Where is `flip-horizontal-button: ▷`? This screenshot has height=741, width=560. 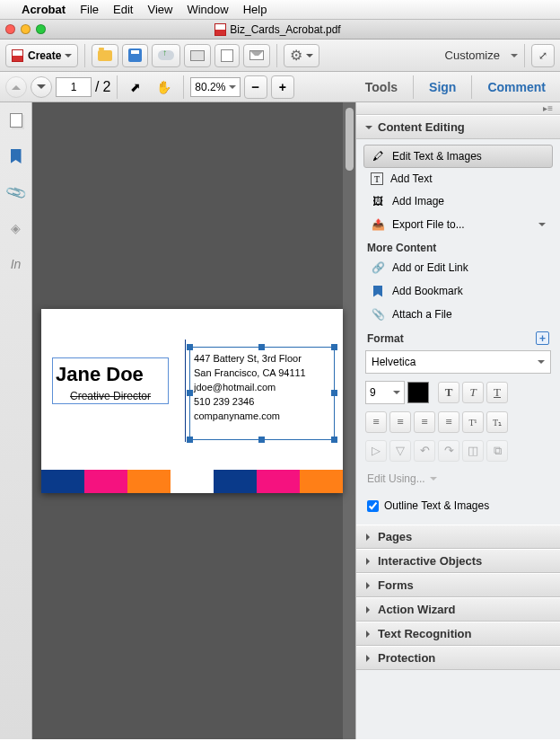
flip-horizontal-button: ▷ is located at coordinates (376, 451).